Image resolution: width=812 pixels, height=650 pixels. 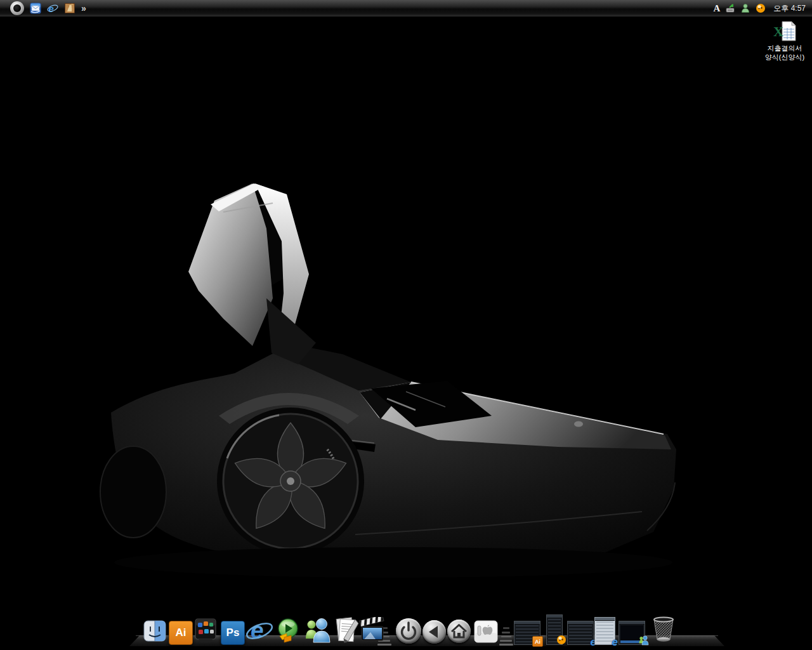 What do you see at coordinates (206, 630) in the screenshot?
I see `dock-app-box-icon` at bounding box center [206, 630].